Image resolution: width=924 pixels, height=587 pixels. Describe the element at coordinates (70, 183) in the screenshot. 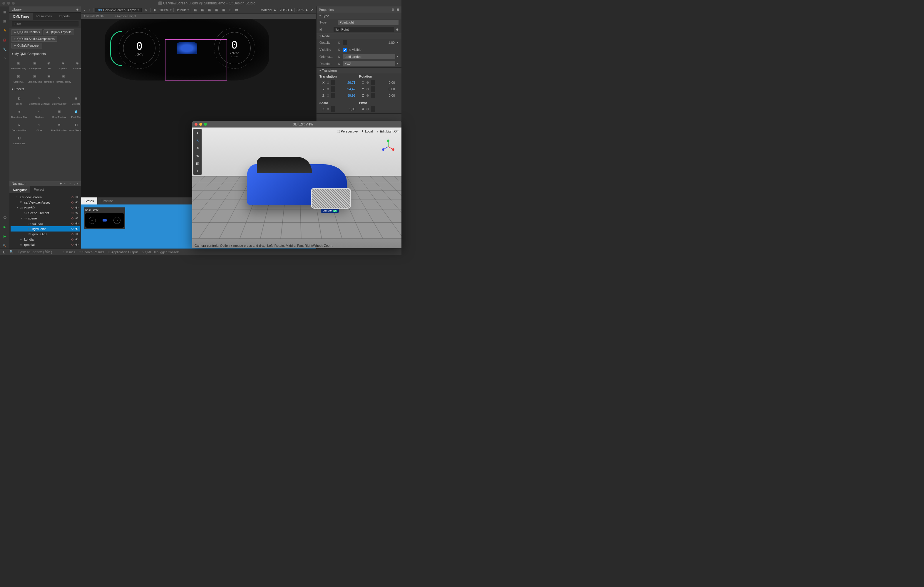

I see `nav-right-icon: →` at that location.